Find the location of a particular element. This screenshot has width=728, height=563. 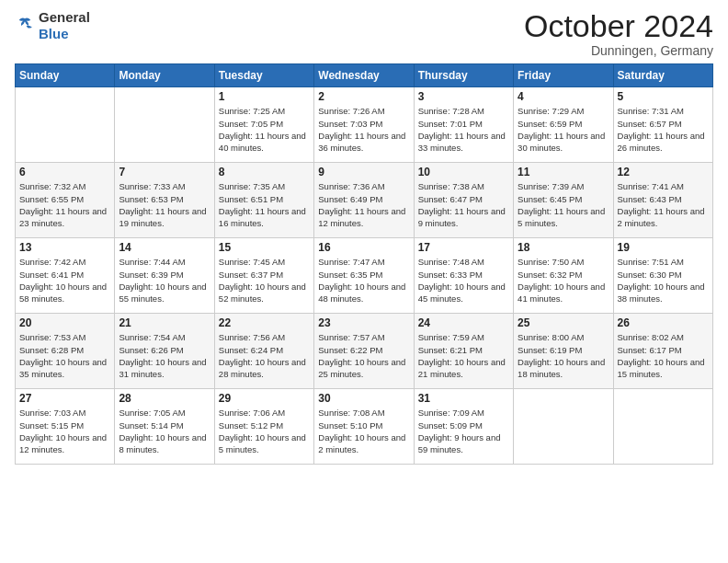

day-number: 2 is located at coordinates (364, 97).